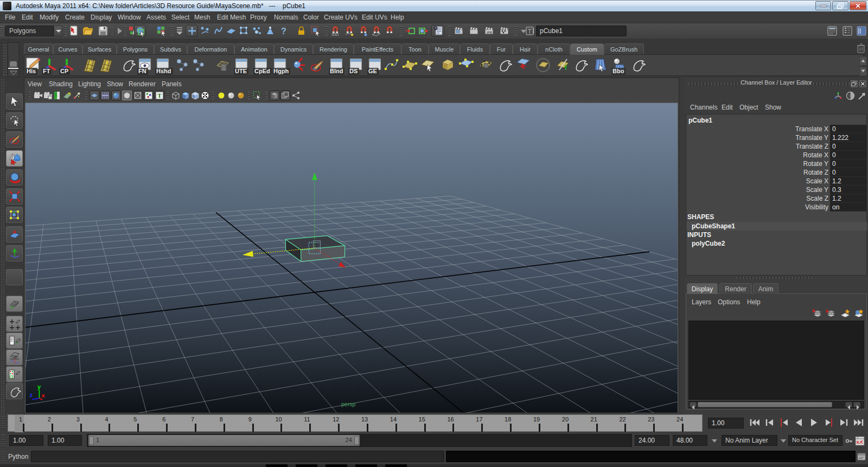  Describe the element at coordinates (489, 33) in the screenshot. I see `svg-text: IPR` at that location.